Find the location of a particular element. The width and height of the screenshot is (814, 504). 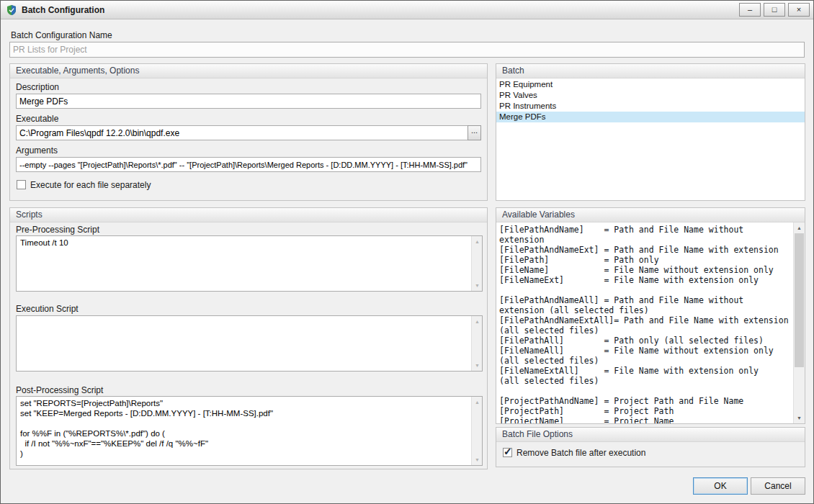

available-variables-title: Available Variables is located at coordinates (650, 215).